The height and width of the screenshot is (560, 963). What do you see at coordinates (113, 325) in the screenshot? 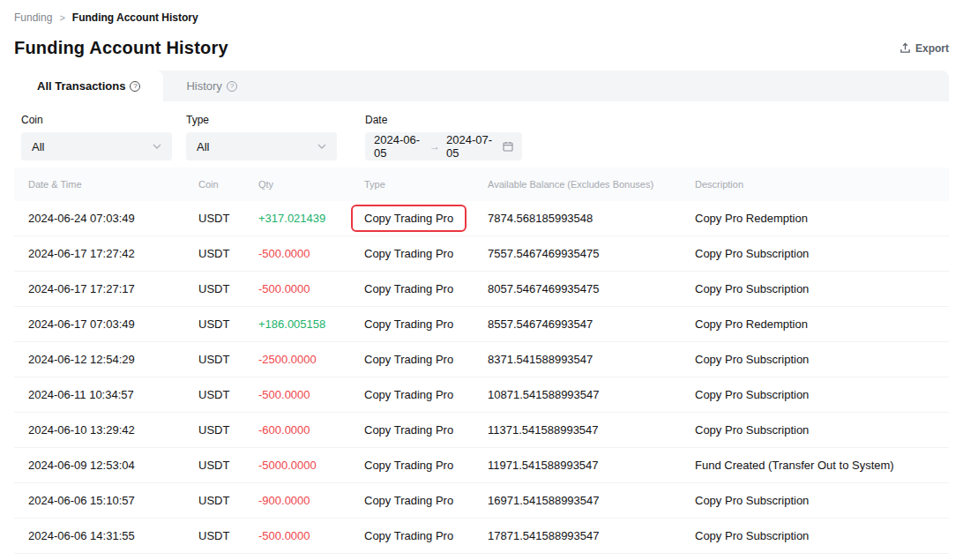
I see `cell-datetime: 2024-06-17 07:03:49` at bounding box center [113, 325].